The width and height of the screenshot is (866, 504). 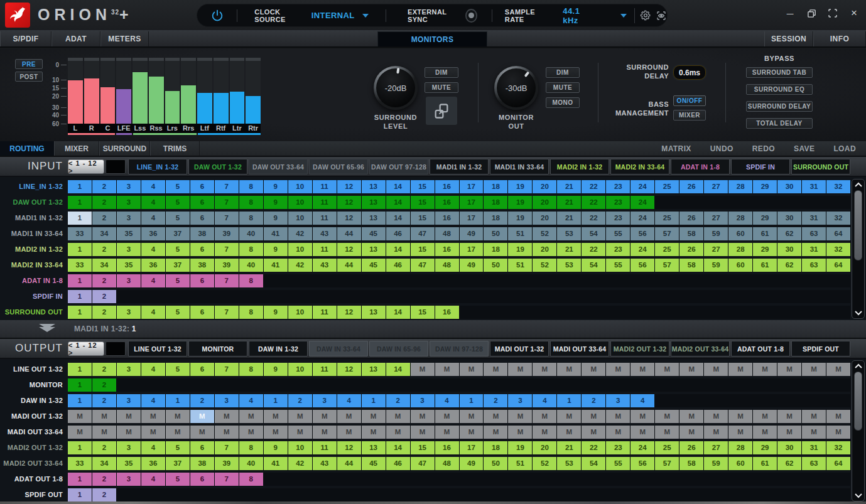 What do you see at coordinates (779, 107) in the screenshot?
I see `bypass-surround-delay-button: SURROUND DELAY` at bounding box center [779, 107].